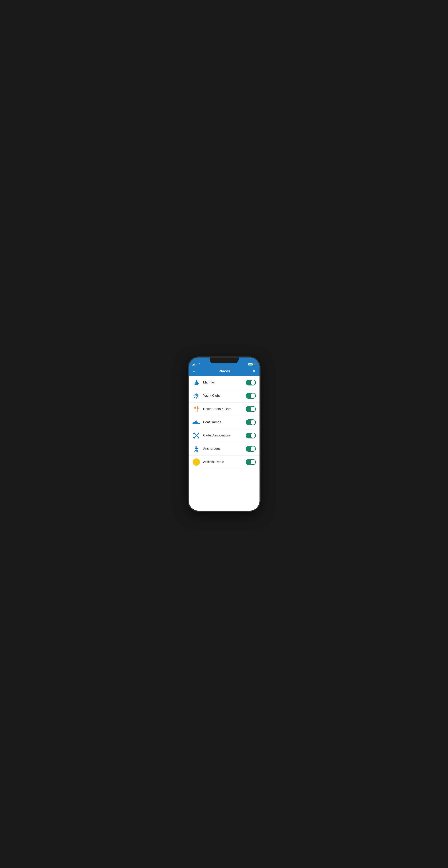 Image resolution: width=448 pixels, height=868 pixels. What do you see at coordinates (225, 371) in the screenshot?
I see `page-title: Places` at bounding box center [225, 371].